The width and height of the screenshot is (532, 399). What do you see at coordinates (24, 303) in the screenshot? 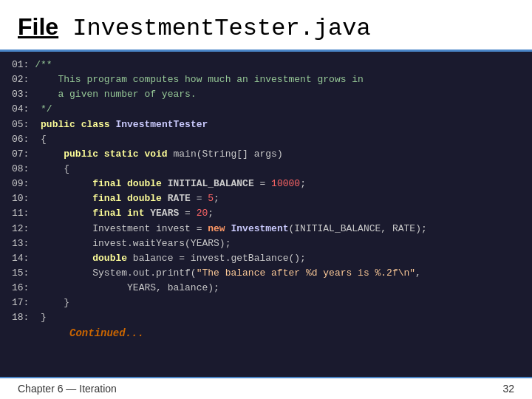
I see `line-num-17: 17:` at bounding box center [24, 303].